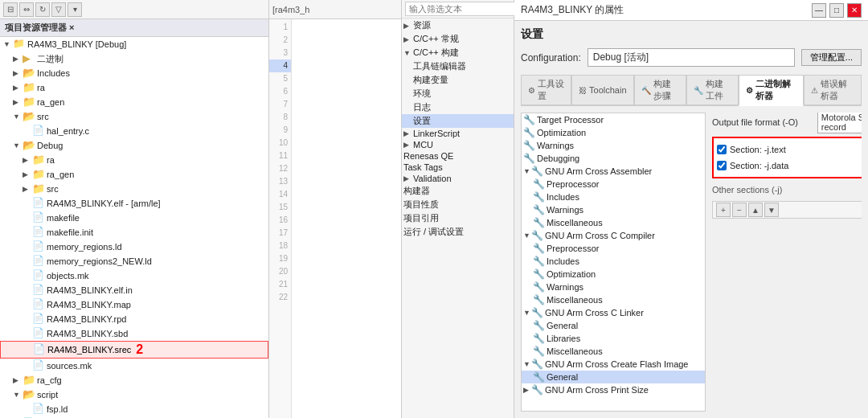 The width and height of the screenshot is (868, 418). Describe the element at coordinates (134, 59) in the screenshot. I see `tree-item-binary: ▶ ▶ 二进制` at that location.